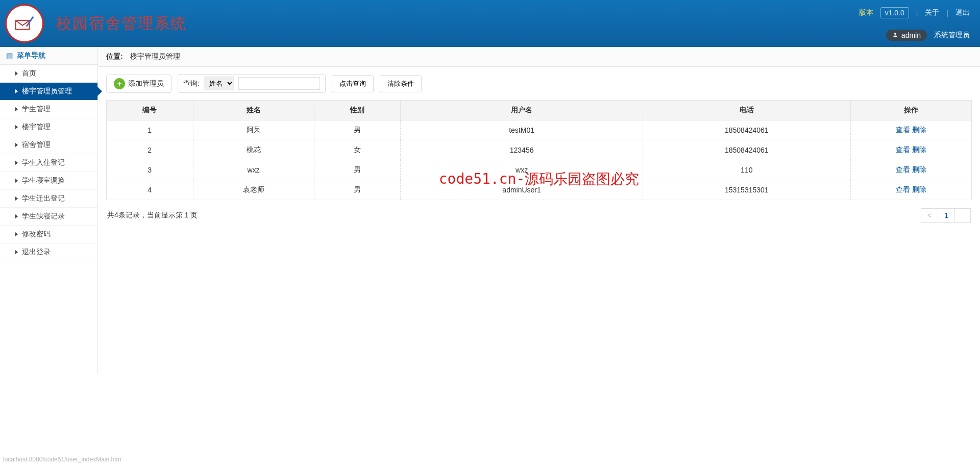 The image size is (980, 465). I want to click on sidebar-item-5: 学生入住登记, so click(49, 163).